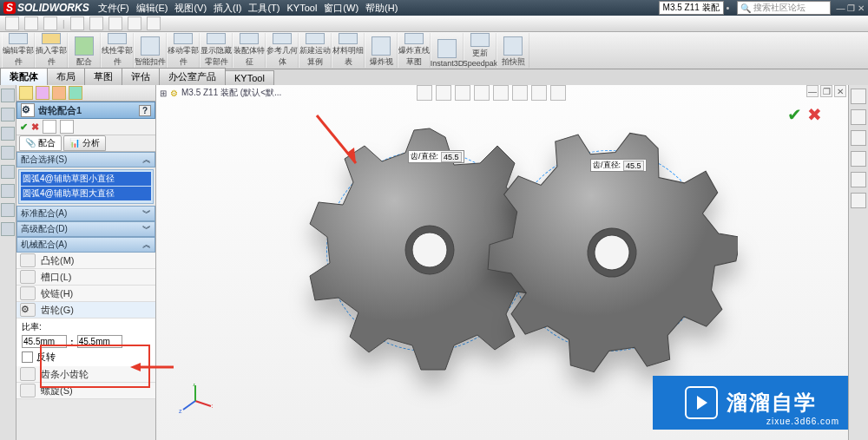 Image resolution: width=868 pixels, height=440 pixels. I want to click on mdi-controls: —❐✕, so click(826, 91).